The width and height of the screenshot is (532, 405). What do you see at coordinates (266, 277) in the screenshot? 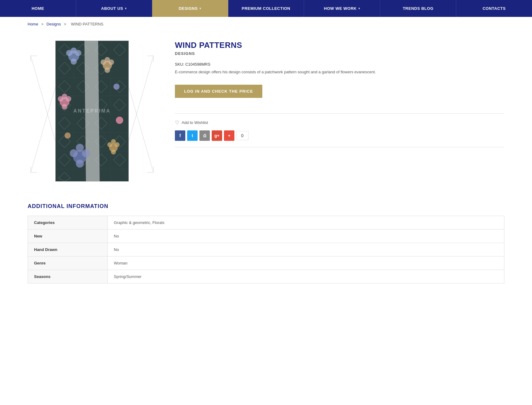
I see `table-row: SeasonsSpring/Summer` at bounding box center [266, 277].